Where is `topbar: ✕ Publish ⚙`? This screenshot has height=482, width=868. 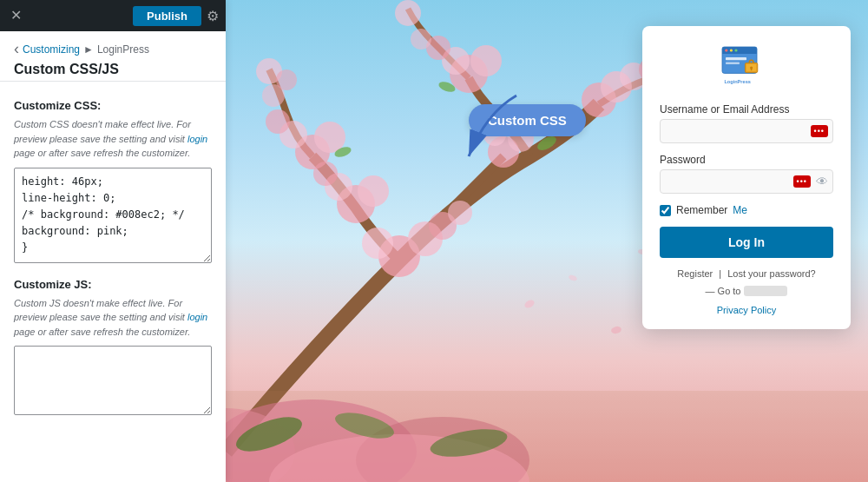
topbar: ✕ Publish ⚙ is located at coordinates (113, 16).